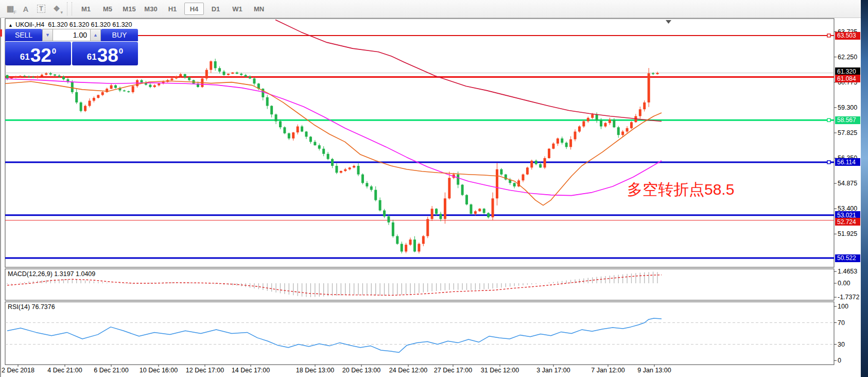 Image resolution: width=868 pixels, height=377 pixels. I want to click on time-axis-label: 14 Dec 17:00, so click(251, 370).